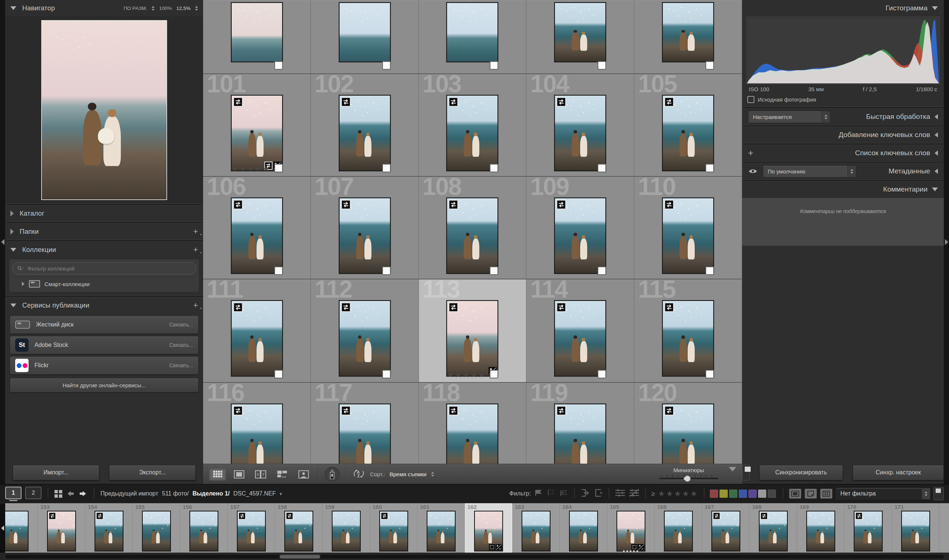 This screenshot has width=949, height=560. I want to click on filmstrip-item-167: 167, so click(726, 528).